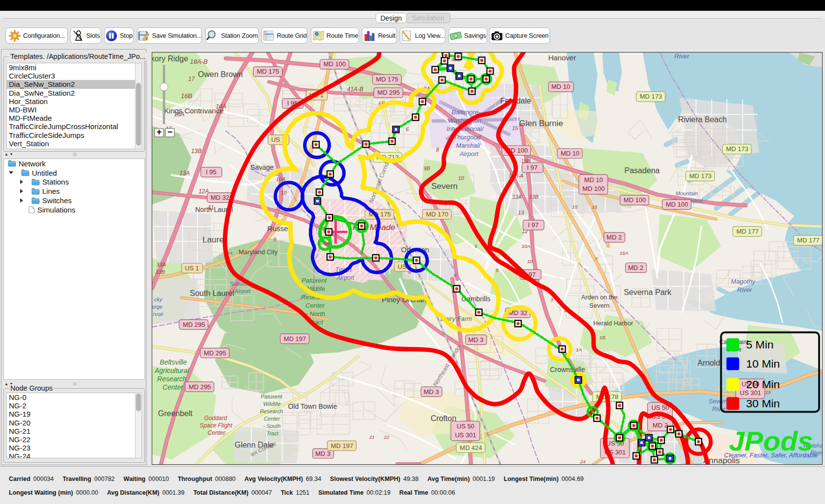 This screenshot has height=504, width=825. I want to click on svg-text: 14A, so click(221, 106).